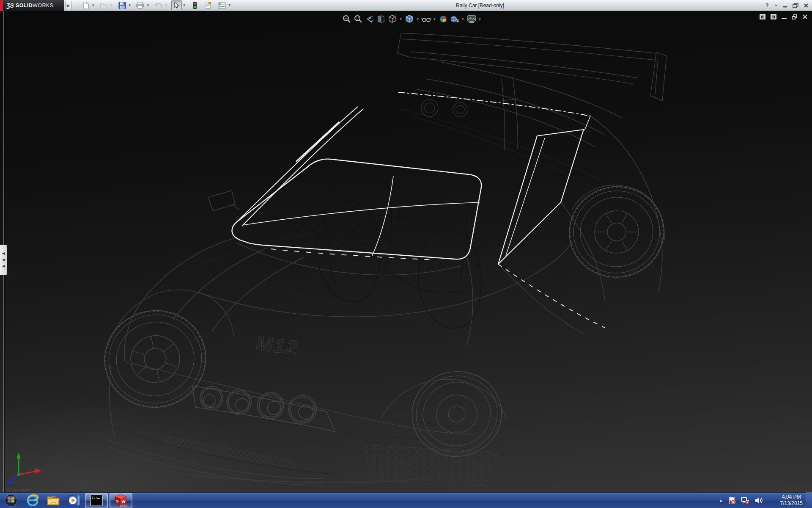  What do you see at coordinates (776, 6) in the screenshot?
I see `help-dropdown: ▼` at bounding box center [776, 6].